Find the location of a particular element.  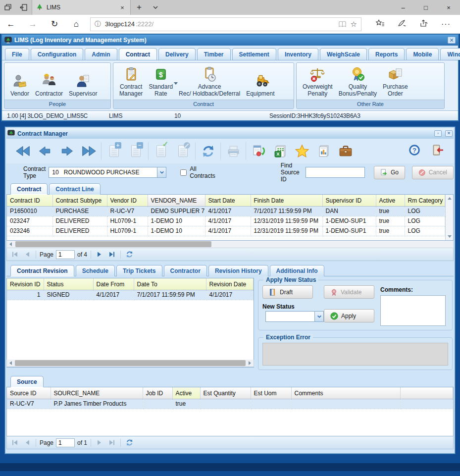

contract-manager-title-bar: Contract Manager ▫ ✕ is located at coordinates (230, 134).